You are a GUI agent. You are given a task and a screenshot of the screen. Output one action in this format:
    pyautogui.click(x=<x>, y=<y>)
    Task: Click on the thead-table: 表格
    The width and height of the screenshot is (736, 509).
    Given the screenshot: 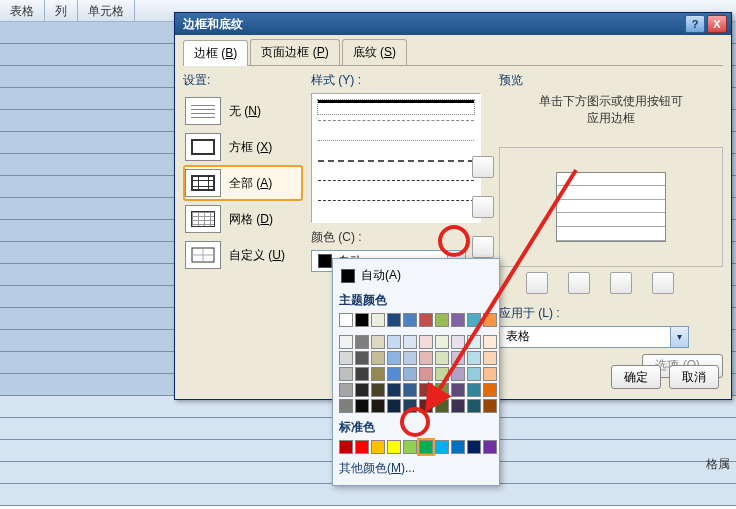 What is the action you would take?
    pyautogui.click(x=22, y=10)
    